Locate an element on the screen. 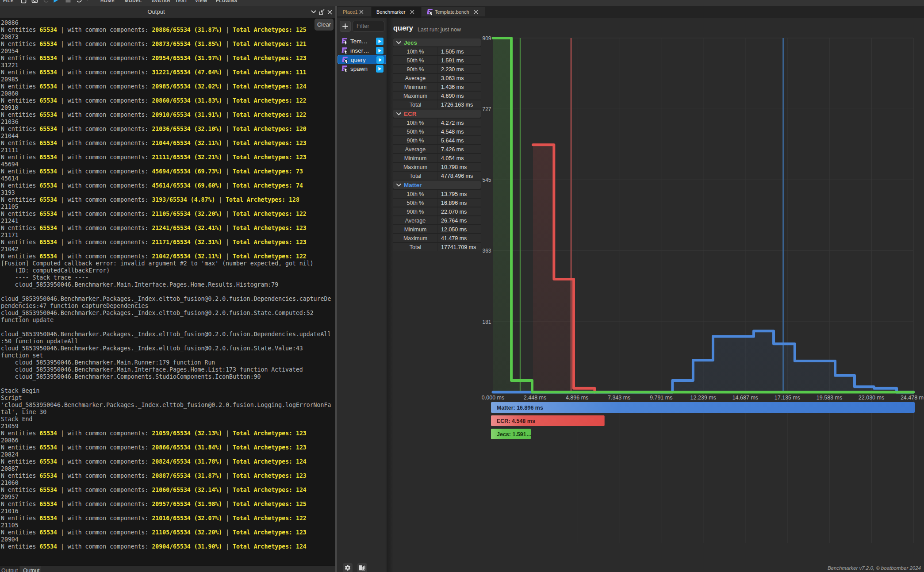 The width and height of the screenshot is (924, 572). stat-value: 41.479 ms is located at coordinates (454, 238).